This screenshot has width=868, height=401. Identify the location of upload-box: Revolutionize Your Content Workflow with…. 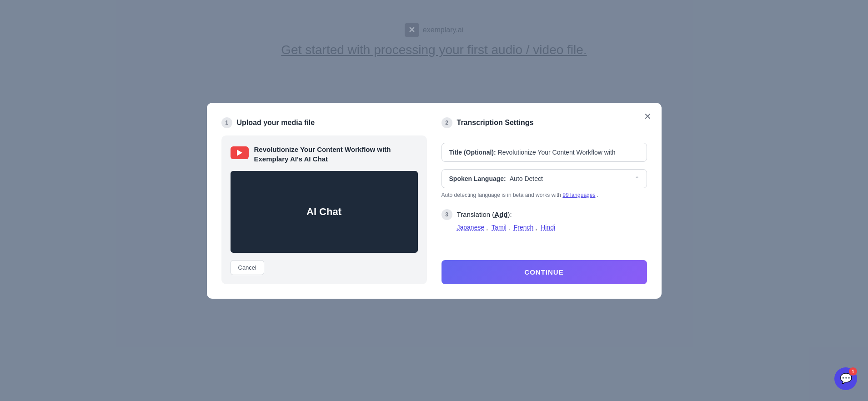
(324, 210).